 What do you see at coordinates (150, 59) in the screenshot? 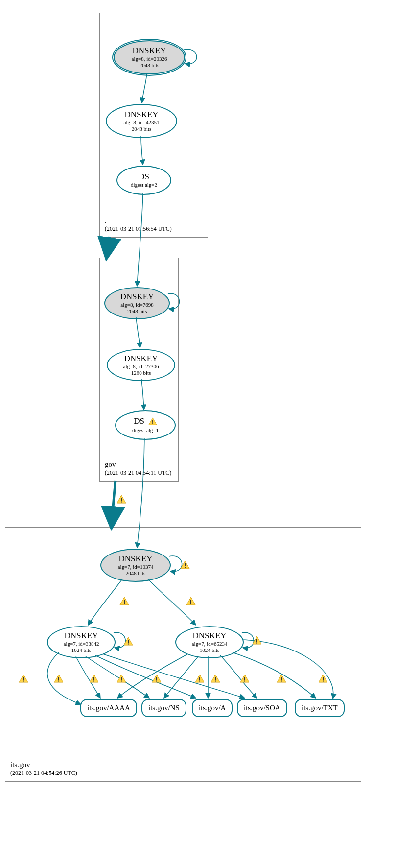
I see `node-alg: alg=8, id=20326` at bounding box center [150, 59].